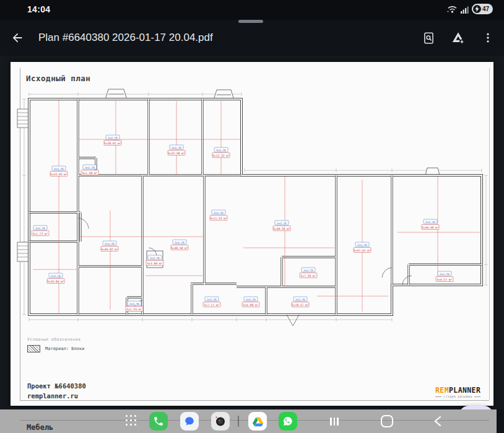 This screenshot has width=504, height=433. I want to click on svg-text: S=44.40 м², so click(430, 228).